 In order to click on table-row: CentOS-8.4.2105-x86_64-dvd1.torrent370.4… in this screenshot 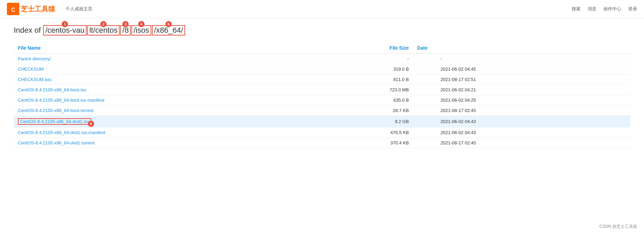, I will do `click(322, 143)`.